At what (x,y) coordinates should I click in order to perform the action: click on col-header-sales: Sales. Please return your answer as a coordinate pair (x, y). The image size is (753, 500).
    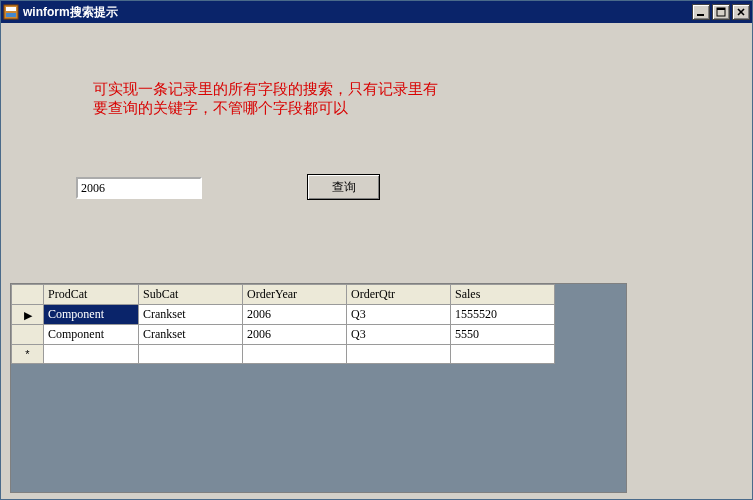
    Looking at the image, I should click on (503, 295).